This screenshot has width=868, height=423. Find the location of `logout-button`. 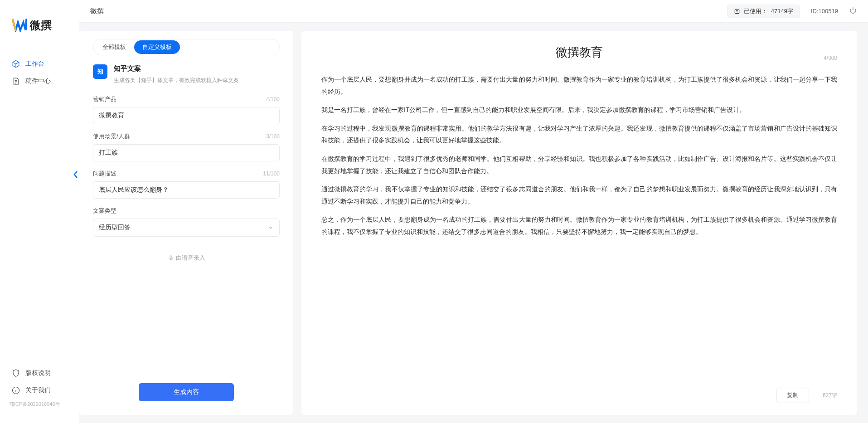

logout-button is located at coordinates (853, 11).